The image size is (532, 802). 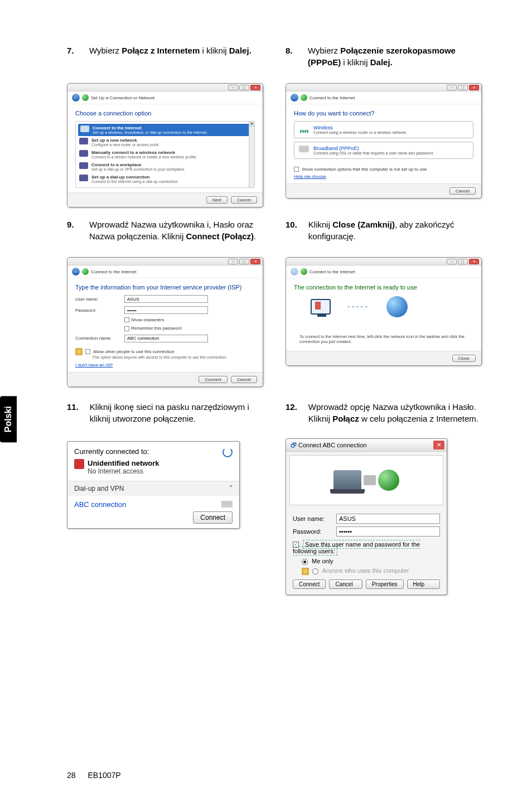 I want to click on next-button: Next, so click(x=217, y=200).